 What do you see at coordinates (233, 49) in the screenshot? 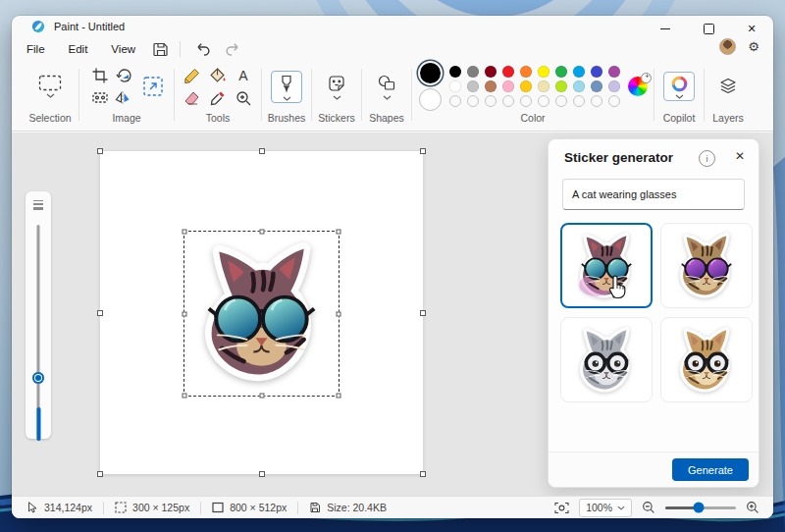
I see `redo-button` at bounding box center [233, 49].